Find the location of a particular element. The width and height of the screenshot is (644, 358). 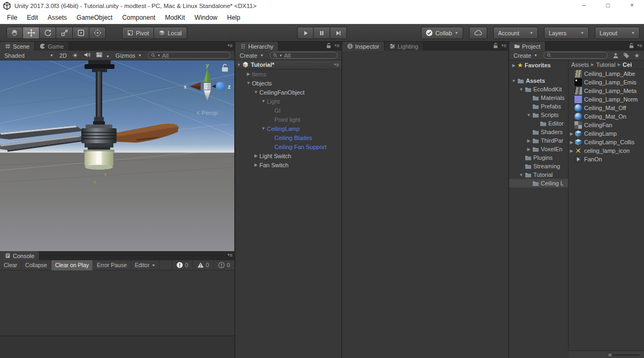

asset-item-ceiling-lamp-meta: Ceiling_Lamp_Meta is located at coordinates (607, 91).